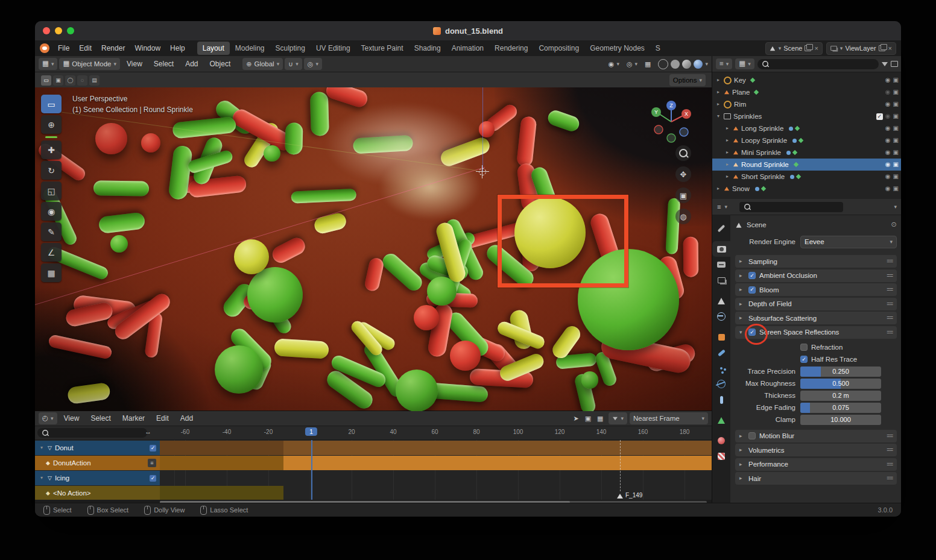 This screenshot has width=936, height=560. I want to click on menu-render: Render, so click(113, 48).